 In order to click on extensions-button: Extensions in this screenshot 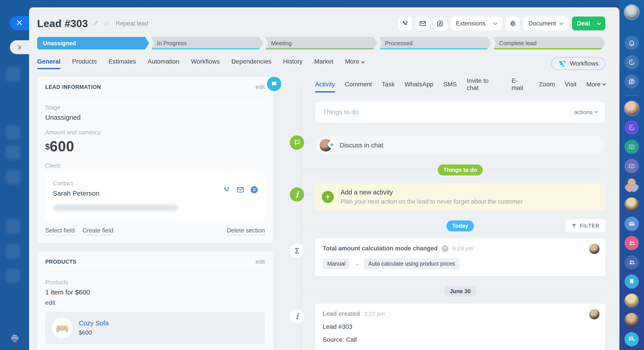, I will do `click(476, 24)`.